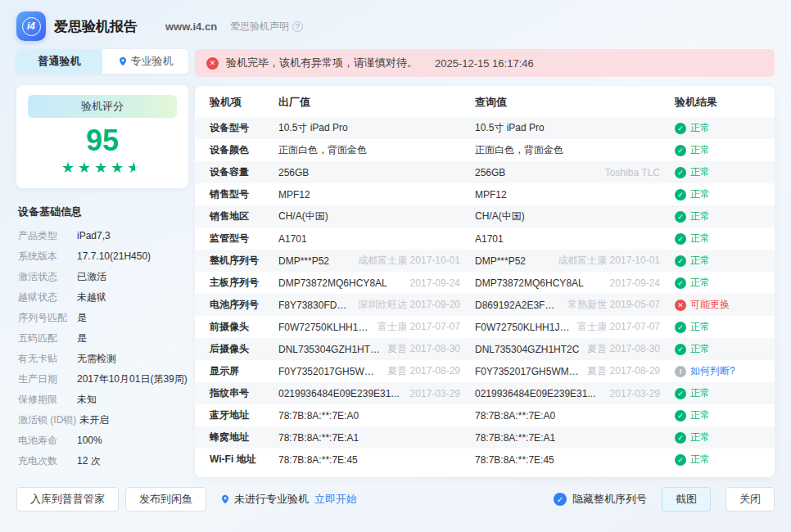 The width and height of the screenshot is (791, 532). Describe the element at coordinates (46, 277) in the screenshot. I see `info-label: 激活状态` at that location.